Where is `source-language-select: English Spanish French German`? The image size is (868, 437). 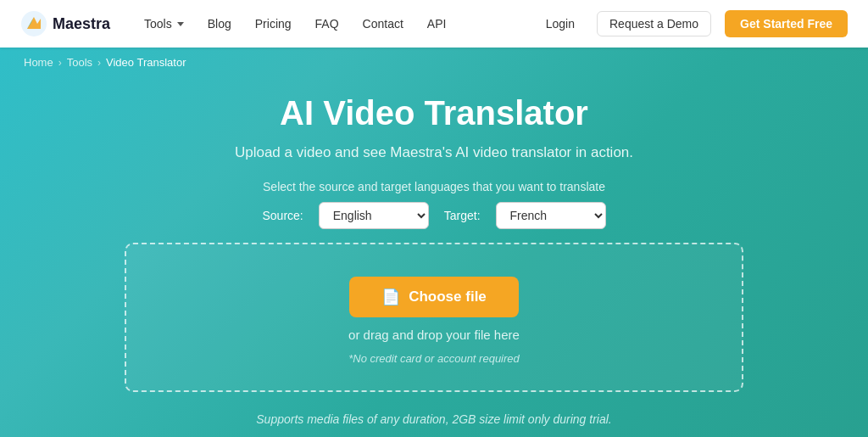 source-language-select: English Spanish French German is located at coordinates (374, 216).